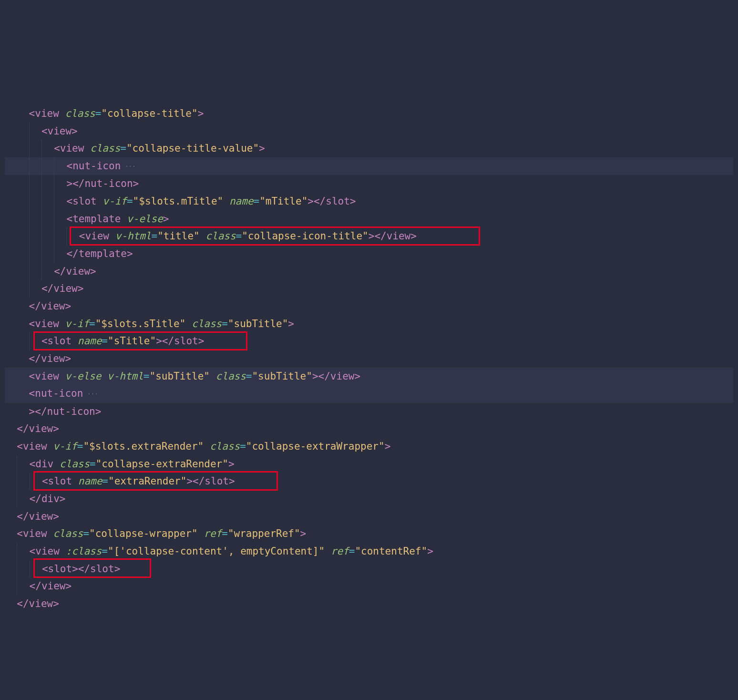  Describe the element at coordinates (369, 446) in the screenshot. I see `code-line: <view v-if="$slots.extraRender" class="c…` at that location.